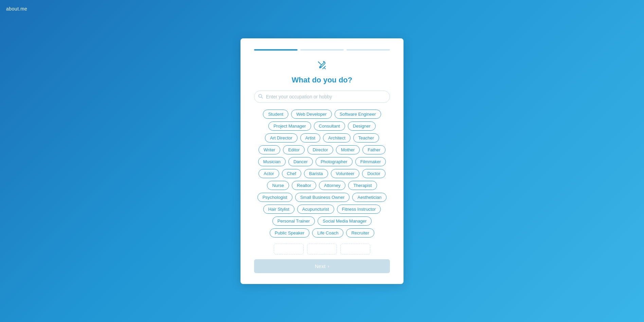 The width and height of the screenshot is (644, 322). Describe the element at coordinates (289, 233) in the screenshot. I see `tag-public-speaker: Public Speaker` at that location.